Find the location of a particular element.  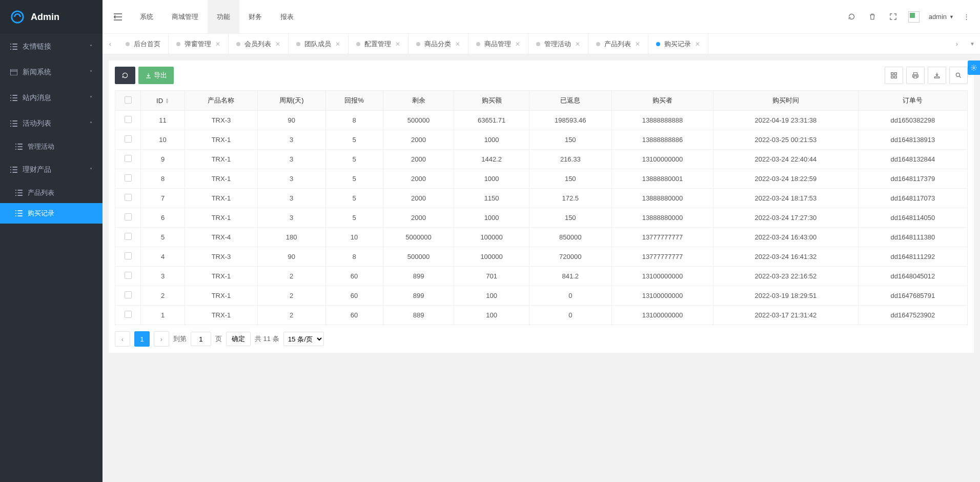

sidebar-sub-label: 购买记录 is located at coordinates (41, 213).